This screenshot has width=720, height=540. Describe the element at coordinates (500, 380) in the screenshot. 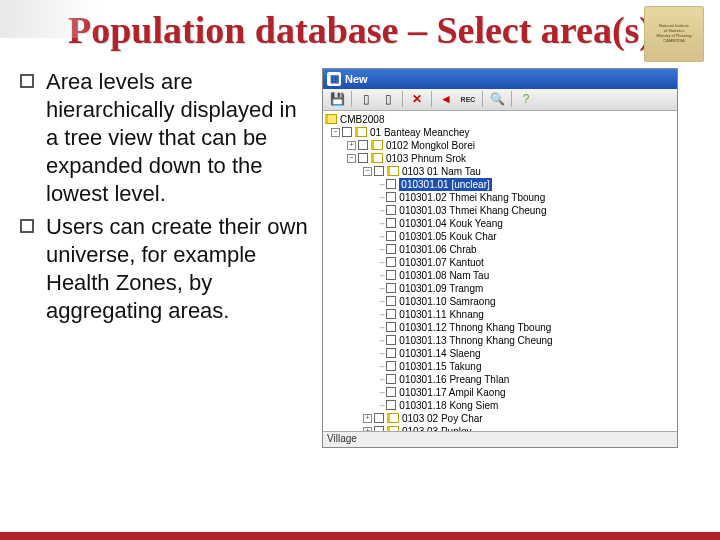

I see `tree-leaf: ···010301.16 Preang Thlan` at that location.